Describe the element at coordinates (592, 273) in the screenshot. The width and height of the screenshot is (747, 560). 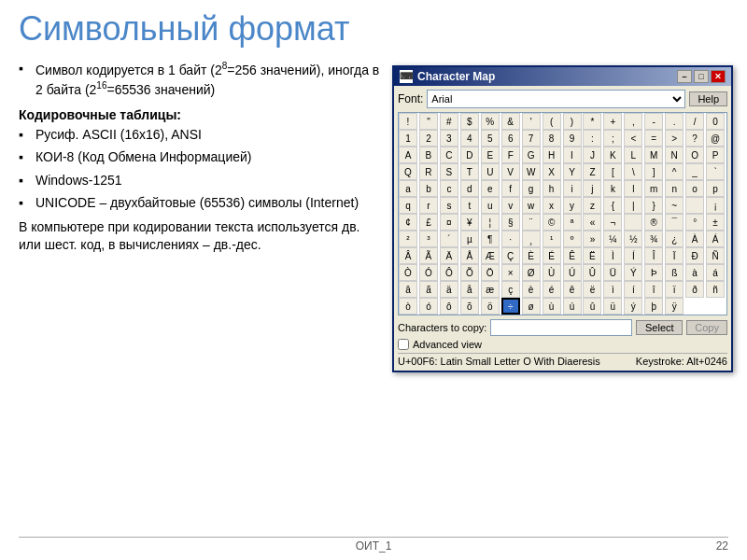
I see `char-cell: Û` at that location.